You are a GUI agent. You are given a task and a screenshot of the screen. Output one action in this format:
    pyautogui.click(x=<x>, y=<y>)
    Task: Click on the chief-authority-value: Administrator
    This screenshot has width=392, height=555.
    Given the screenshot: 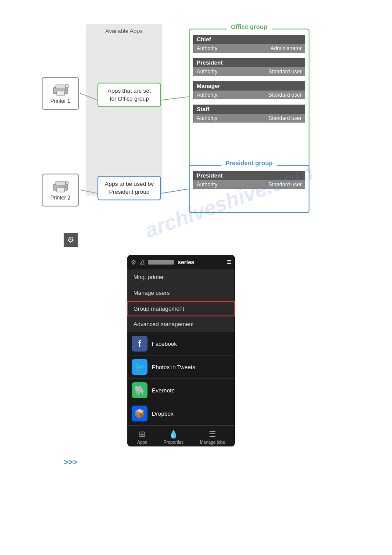 What is the action you would take?
    pyautogui.click(x=286, y=48)
    